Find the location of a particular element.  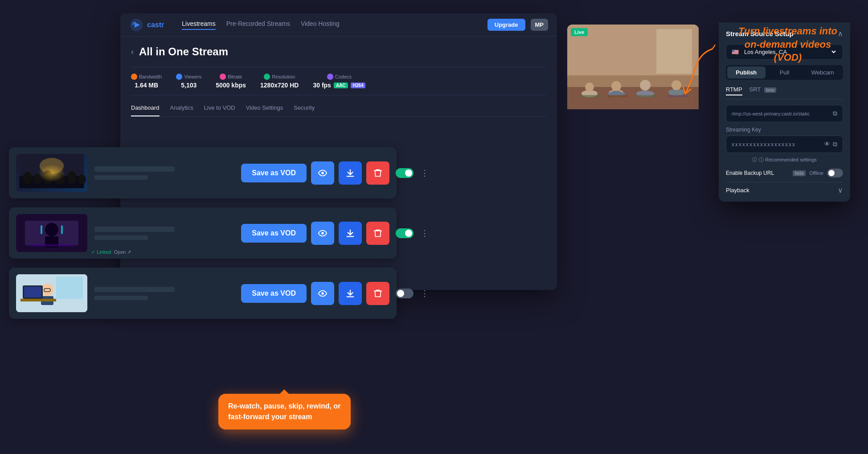

proto-tab-rtmp: RTMP is located at coordinates (734, 91).